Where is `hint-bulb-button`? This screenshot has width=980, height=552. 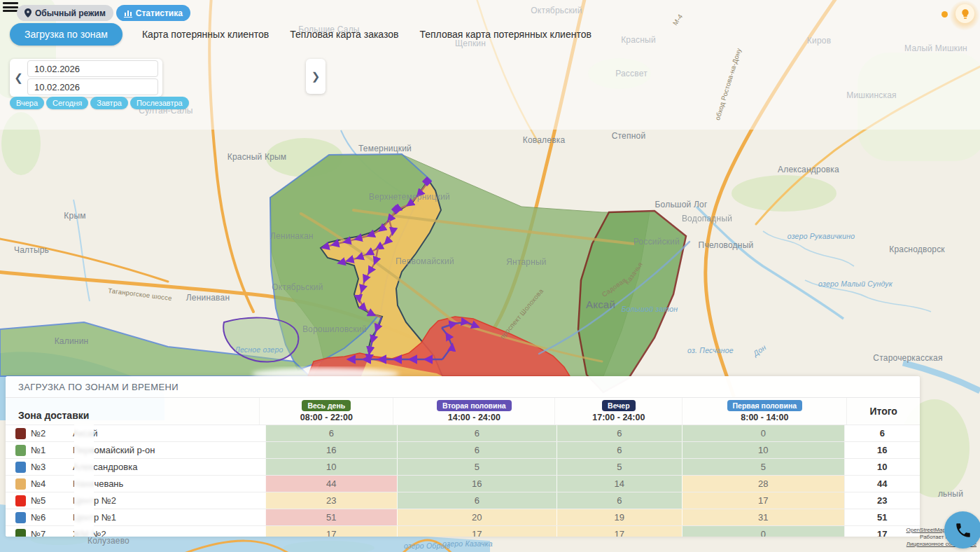 hint-bulb-button is located at coordinates (965, 15).